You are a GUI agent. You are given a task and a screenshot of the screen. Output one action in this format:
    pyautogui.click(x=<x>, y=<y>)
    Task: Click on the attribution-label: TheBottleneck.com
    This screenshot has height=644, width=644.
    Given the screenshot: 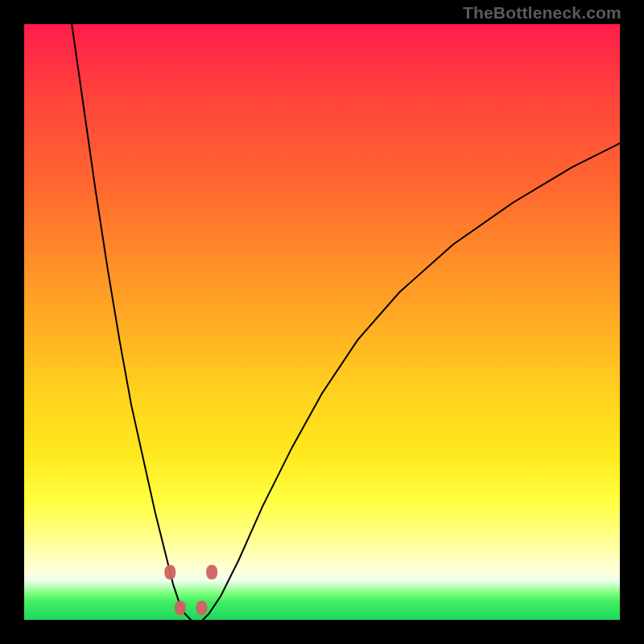 What is the action you would take?
    pyautogui.click(x=543, y=13)
    